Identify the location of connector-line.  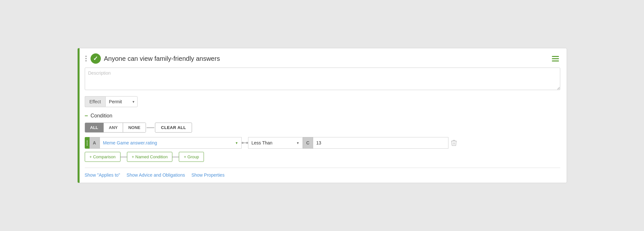
(150, 128).